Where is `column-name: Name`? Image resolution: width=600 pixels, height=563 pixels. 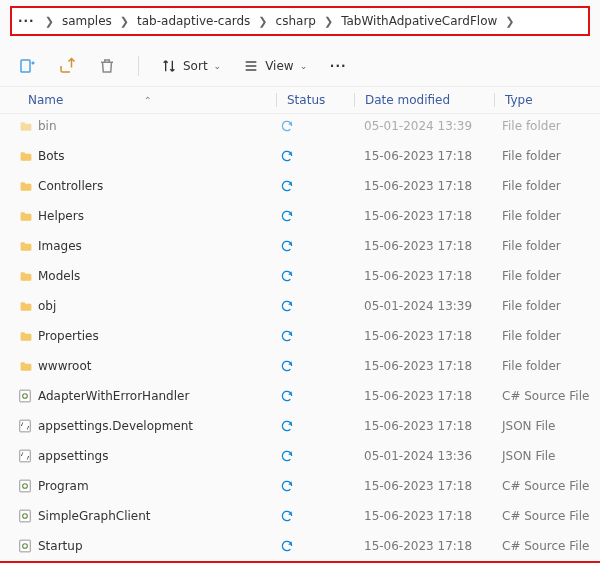
column-name: Name is located at coordinates (46, 100).